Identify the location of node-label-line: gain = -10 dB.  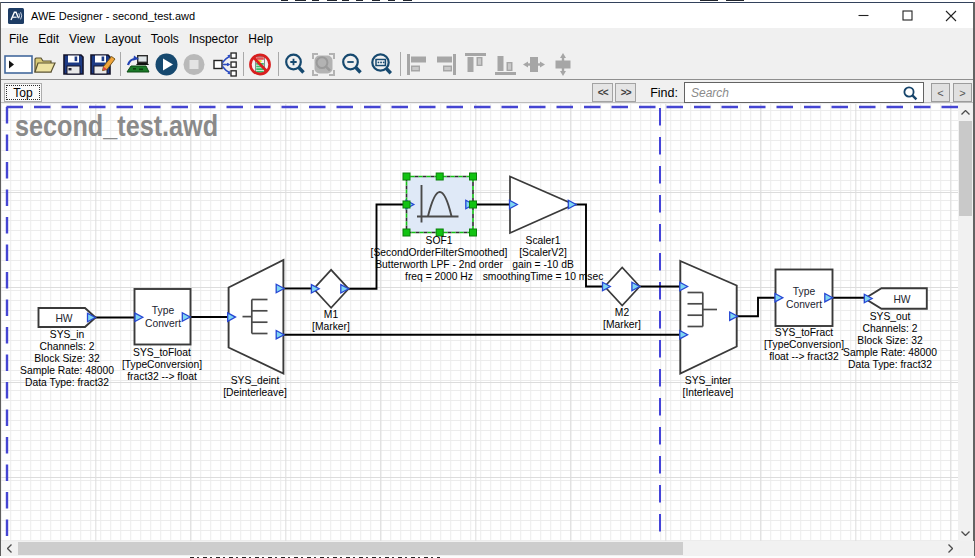
(544, 265).